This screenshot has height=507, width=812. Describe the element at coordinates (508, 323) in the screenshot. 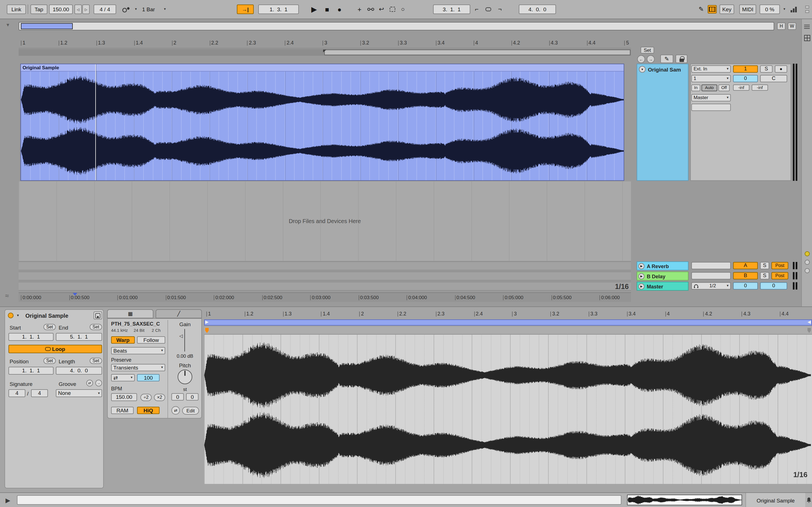

I see `clip-loop-bar` at that location.